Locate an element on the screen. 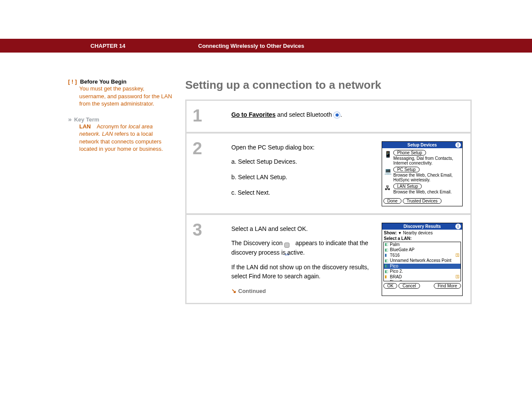 This screenshot has width=532, height=411. screen-titlebar: Discovery Results i is located at coordinates (422, 227).